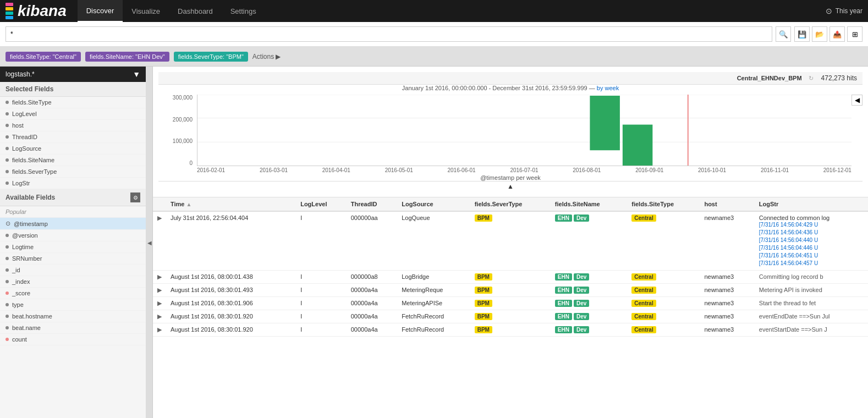  Describe the element at coordinates (811, 248) in the screenshot. I see `log-link: [7/31/16 14:56:04:446 U` at that location.